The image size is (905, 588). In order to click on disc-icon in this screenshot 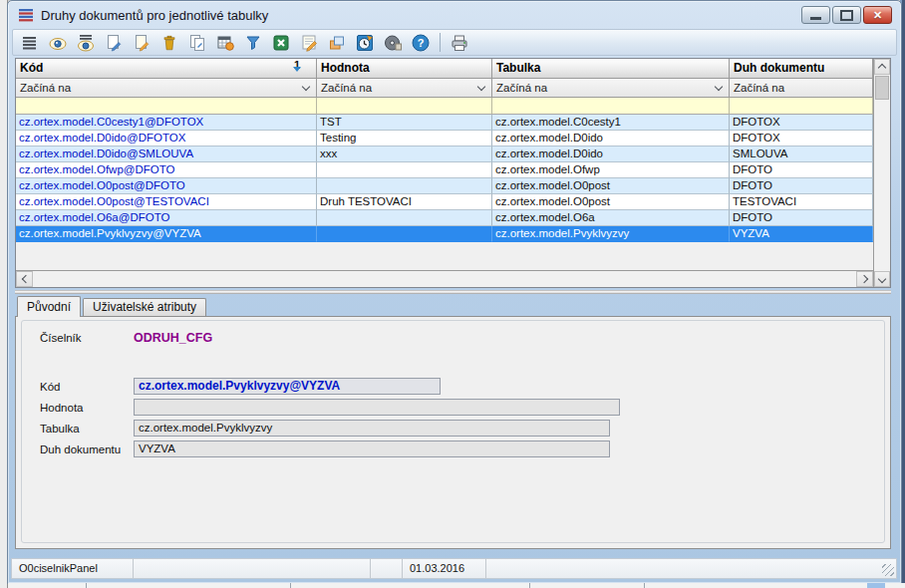, I will do `click(393, 43)`.